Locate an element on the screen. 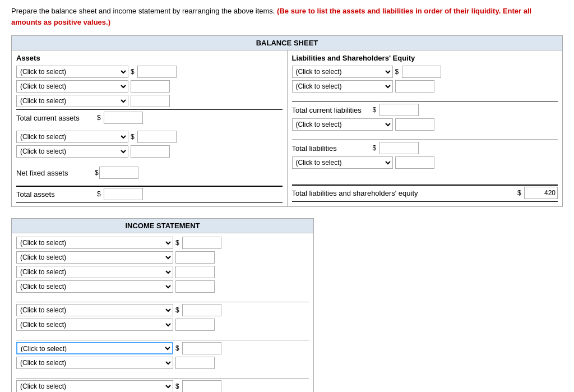 The image size is (574, 392). is-dollar-1: $ is located at coordinates (178, 243).